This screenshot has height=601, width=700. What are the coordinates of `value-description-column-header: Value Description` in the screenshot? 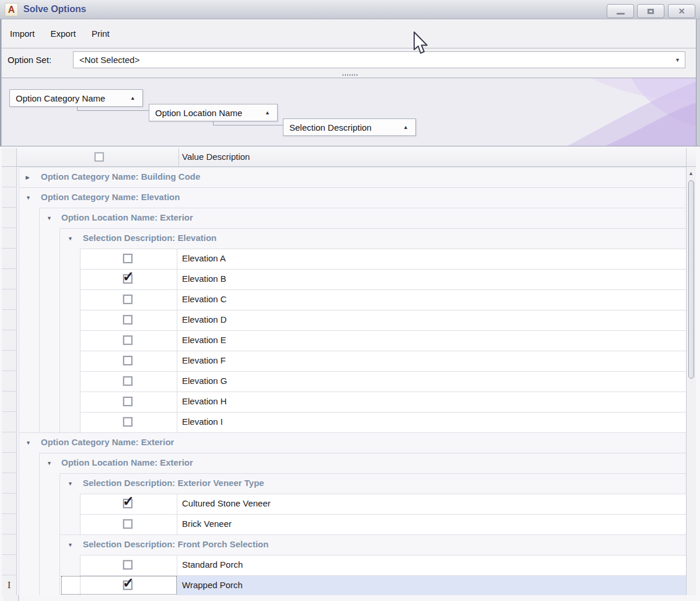 It's located at (216, 156).